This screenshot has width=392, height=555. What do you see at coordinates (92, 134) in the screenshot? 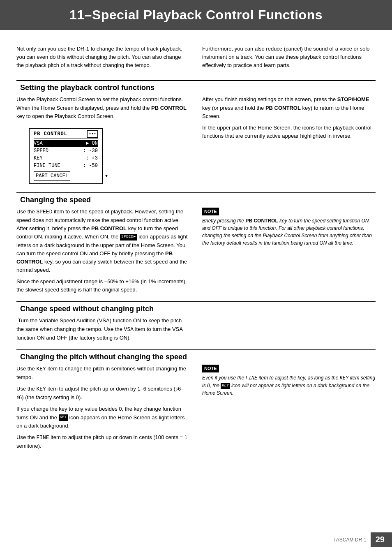
I see `battery-icon: ▪▪▪` at bounding box center [92, 134].